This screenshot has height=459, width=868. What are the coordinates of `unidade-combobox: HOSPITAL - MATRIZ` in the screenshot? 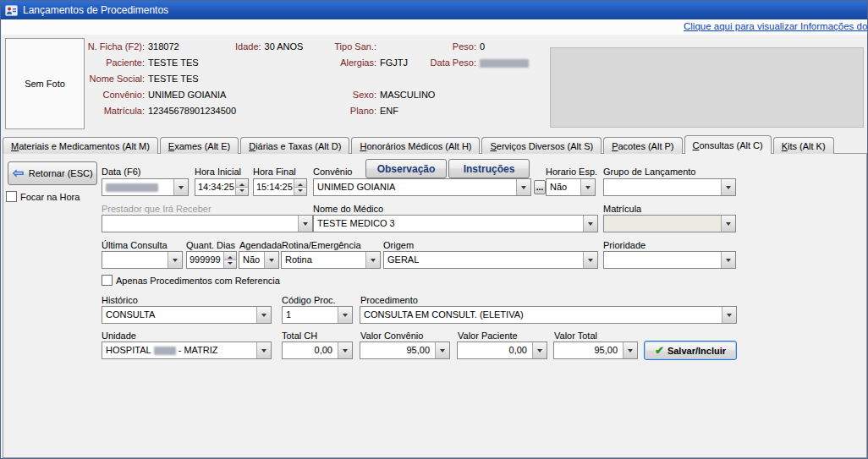 It's located at (186, 350).